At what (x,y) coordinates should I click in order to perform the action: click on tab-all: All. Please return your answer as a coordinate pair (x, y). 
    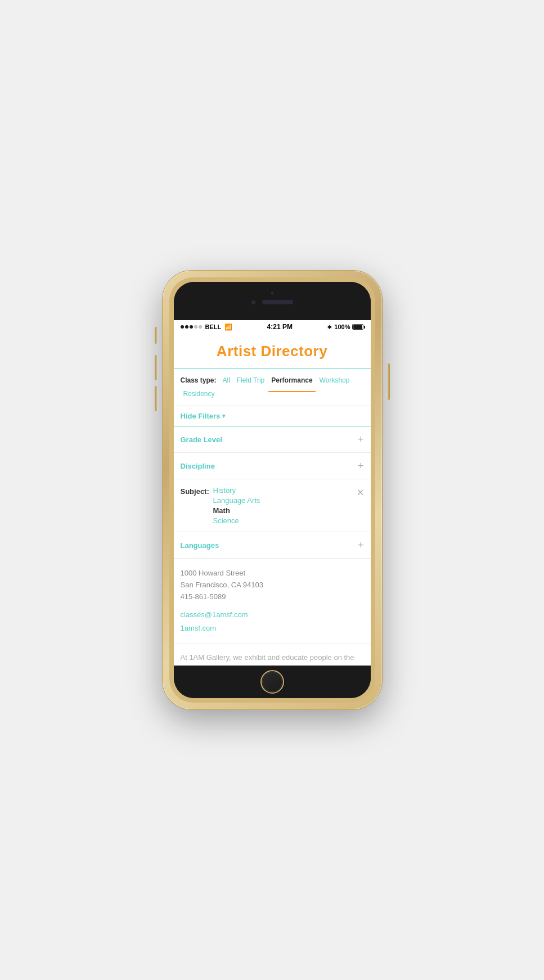
    Looking at the image, I should click on (226, 380).